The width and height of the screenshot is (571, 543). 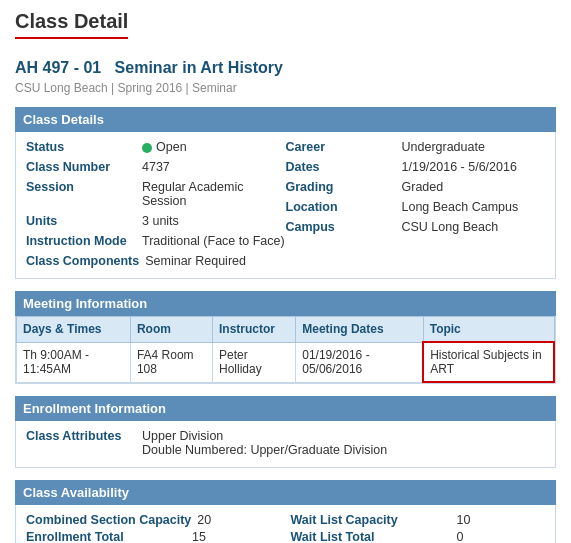 What do you see at coordinates (371, 536) in the screenshot?
I see `waitListTotal-label: Wait List Total` at bounding box center [371, 536].